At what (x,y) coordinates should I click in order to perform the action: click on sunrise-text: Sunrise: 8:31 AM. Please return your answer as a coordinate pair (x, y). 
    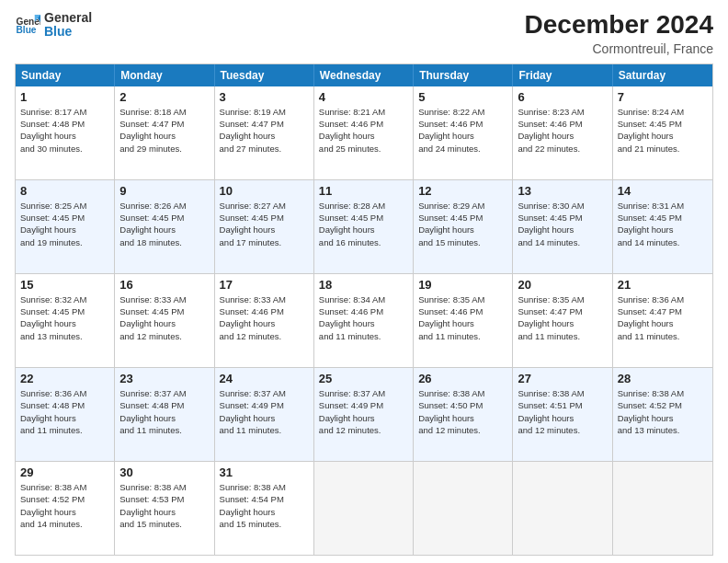
    Looking at the image, I should click on (651, 206).